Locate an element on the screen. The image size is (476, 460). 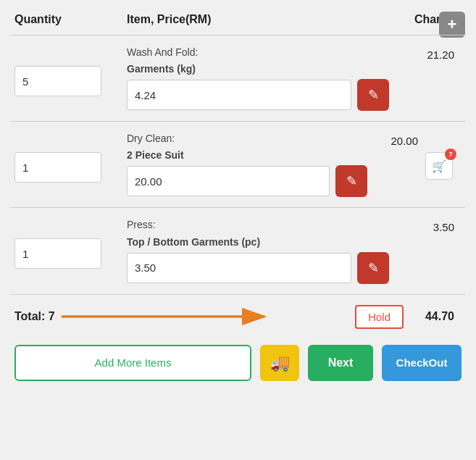
total-row: Total: 7 Hold 44.70 is located at coordinates (238, 317).